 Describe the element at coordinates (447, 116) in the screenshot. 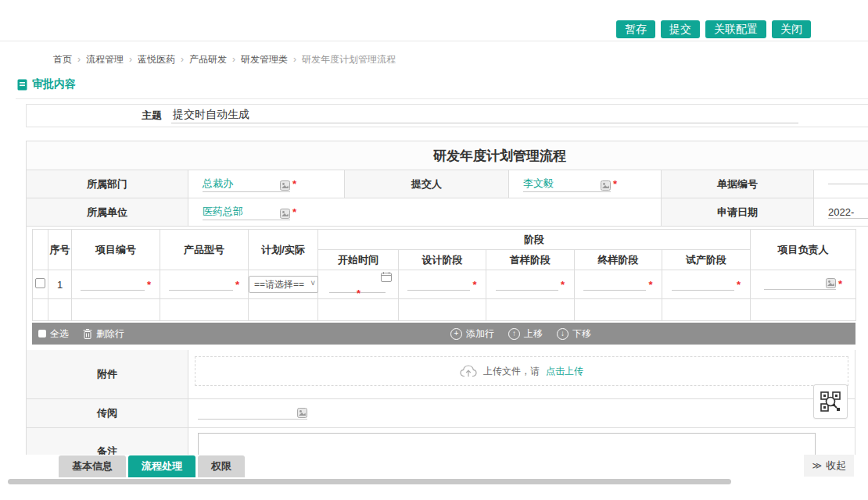

I see `subject-row: 主题 提交时自动生成` at that location.